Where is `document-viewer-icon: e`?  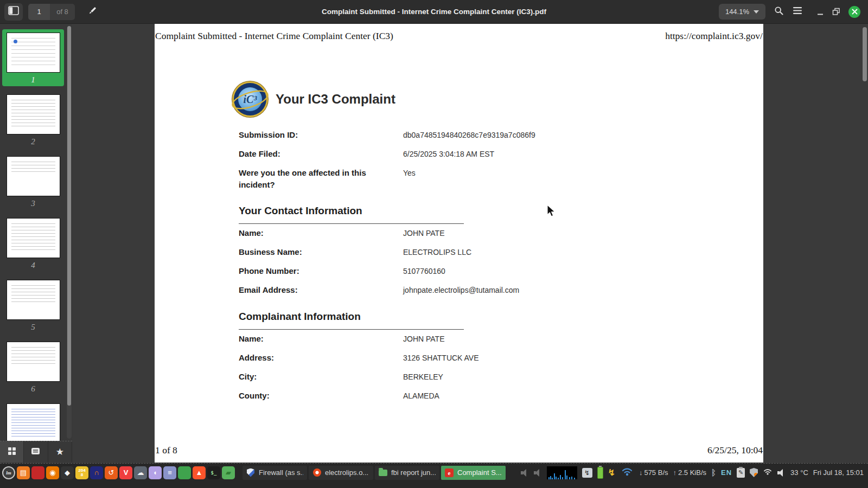
document-viewer-icon: e is located at coordinates (449, 473).